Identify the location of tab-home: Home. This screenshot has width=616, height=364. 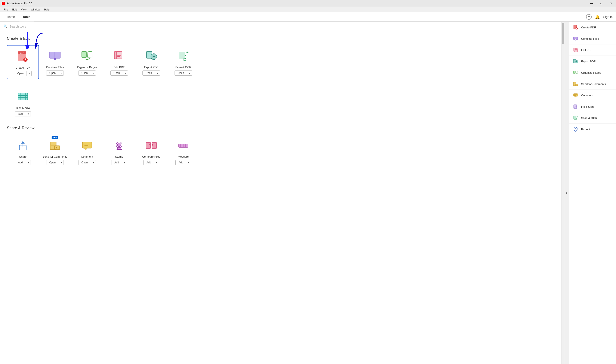
(11, 17).